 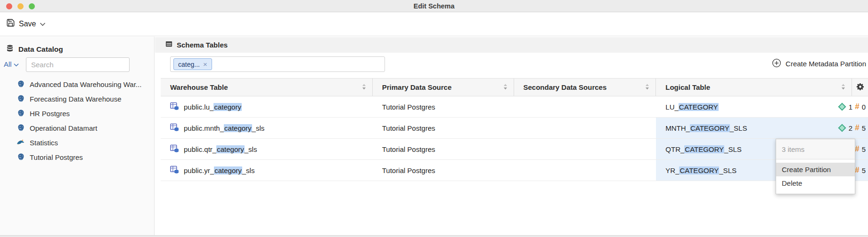 What do you see at coordinates (63, 128) in the screenshot?
I see `catalog-item-label: Operational Datamart` at bounding box center [63, 128].